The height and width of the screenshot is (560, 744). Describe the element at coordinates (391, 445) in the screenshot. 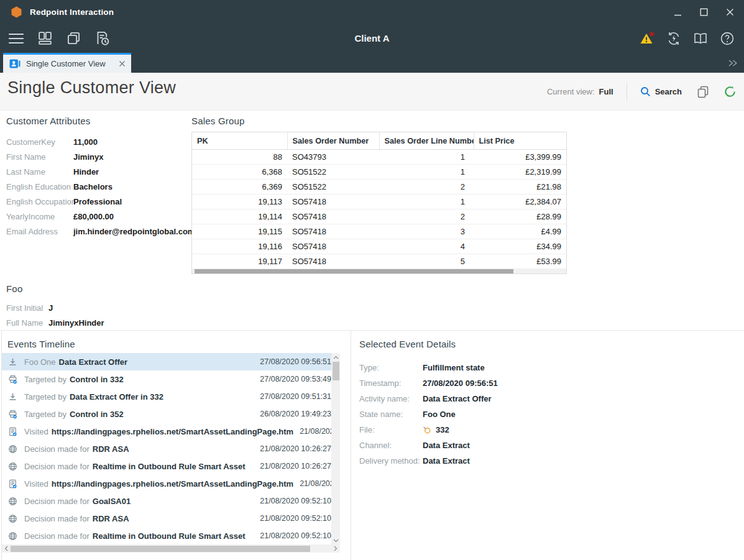

I see `detail-label: Channel:` at that location.